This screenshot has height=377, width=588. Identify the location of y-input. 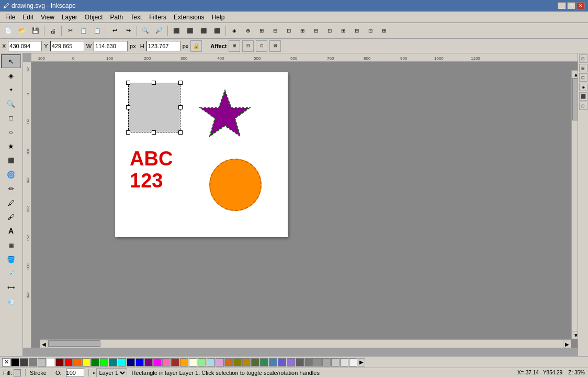
(67, 46).